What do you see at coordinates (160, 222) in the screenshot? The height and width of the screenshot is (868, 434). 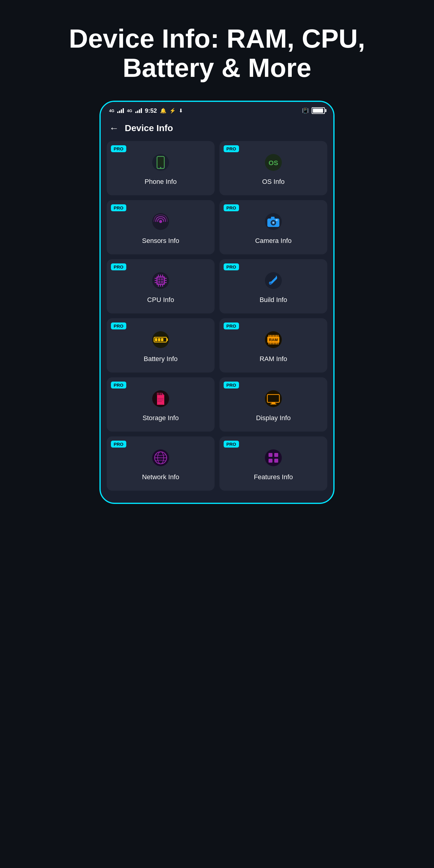 I see `sensors-info-icon` at bounding box center [160, 222].